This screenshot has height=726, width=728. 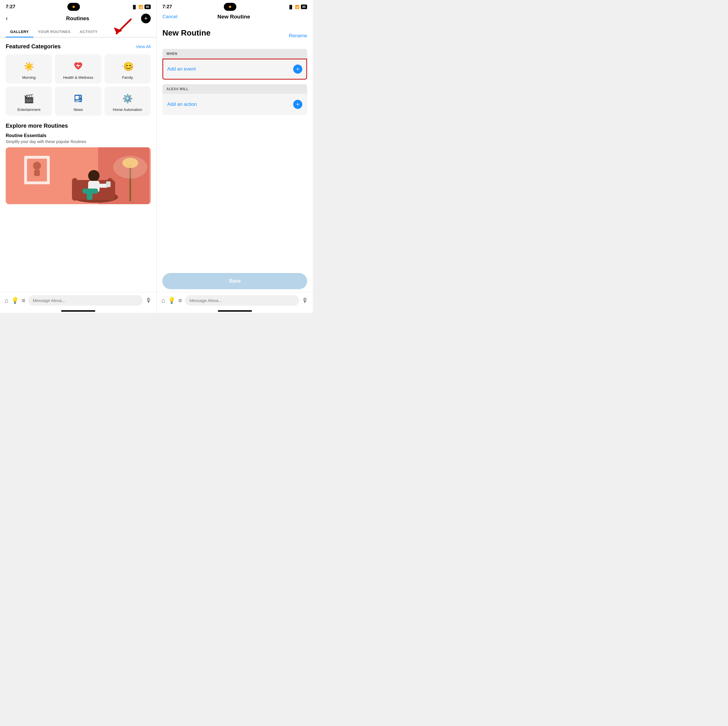 What do you see at coordinates (29, 110) in the screenshot?
I see `entertainment-label: Entertainment` at bounding box center [29, 110].